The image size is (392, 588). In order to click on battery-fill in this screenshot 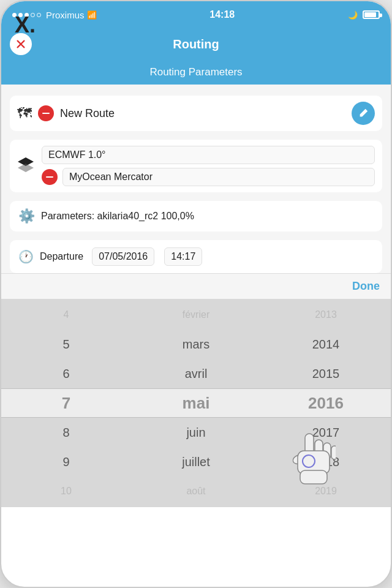, I will do `click(370, 15)`.